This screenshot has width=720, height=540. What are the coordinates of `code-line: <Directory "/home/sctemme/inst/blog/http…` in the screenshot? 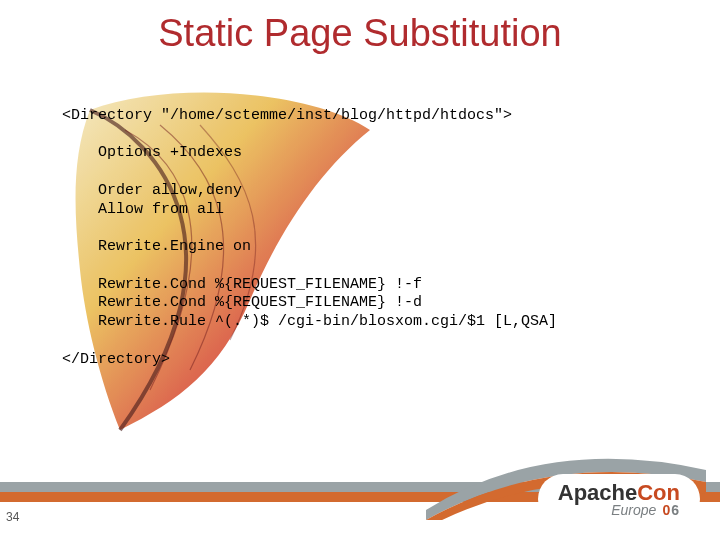 It's located at (287, 116).